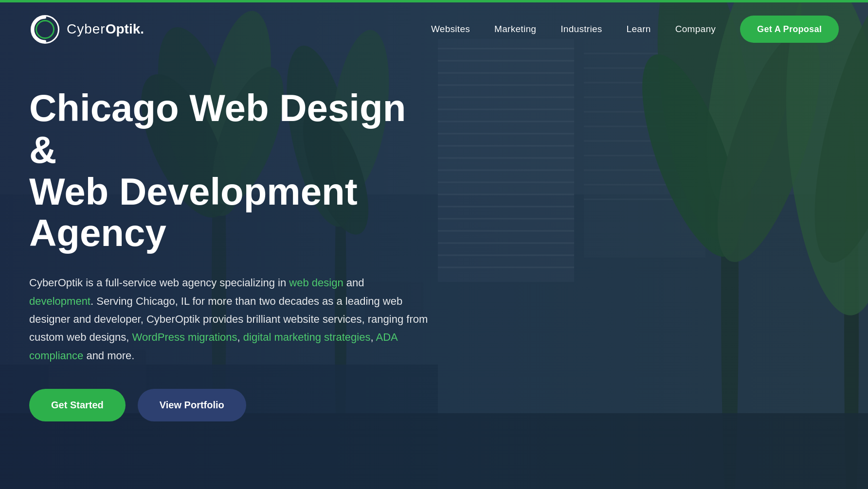 The width and height of the screenshot is (868, 489). What do you see at coordinates (159, 283) in the screenshot?
I see `hero-desc-prefix: CyberOptik is a full-service web agency …` at bounding box center [159, 283].